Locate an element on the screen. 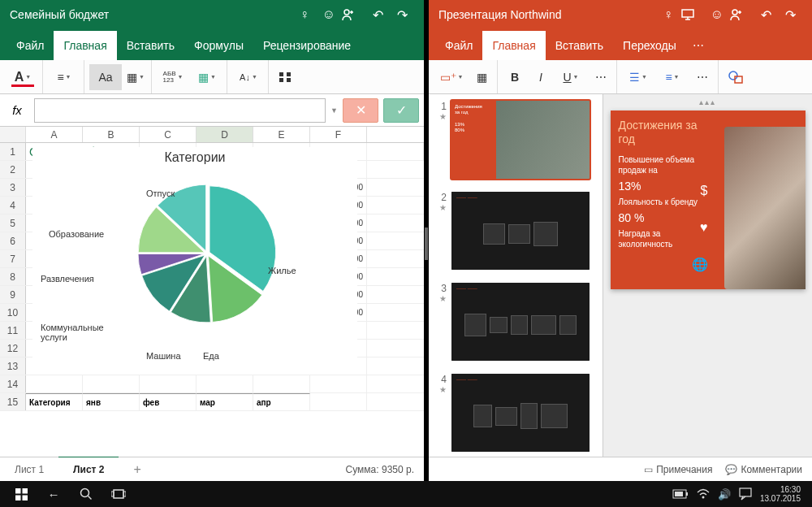 The width and height of the screenshot is (812, 507). col-B: B is located at coordinates (111, 135).